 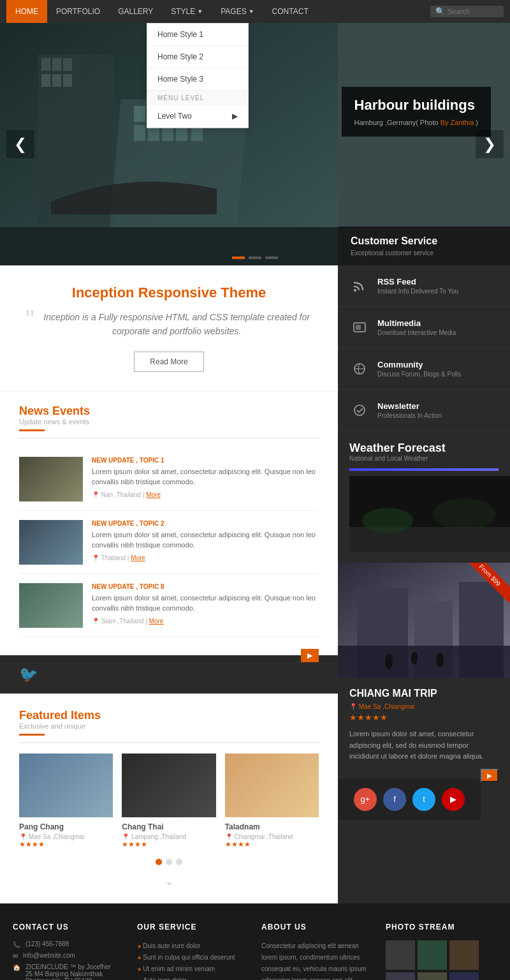 I want to click on search-input, so click(x=473, y=11).